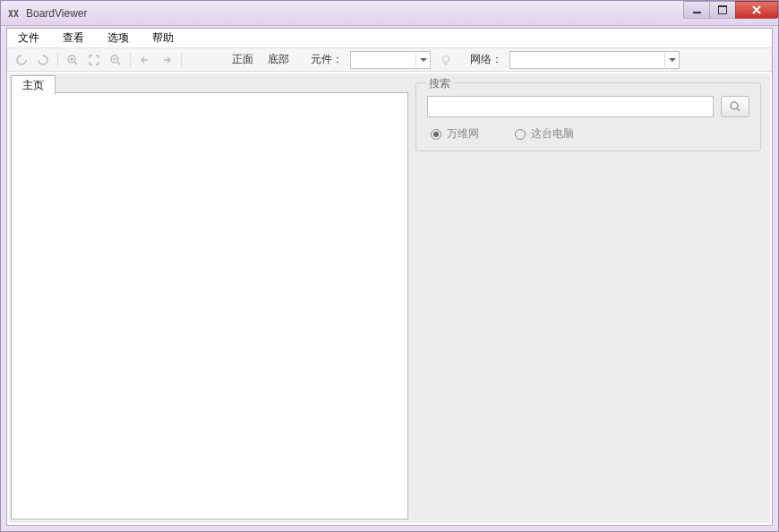 This screenshot has width=779, height=532. Describe the element at coordinates (735, 107) in the screenshot. I see `search-icon` at that location.